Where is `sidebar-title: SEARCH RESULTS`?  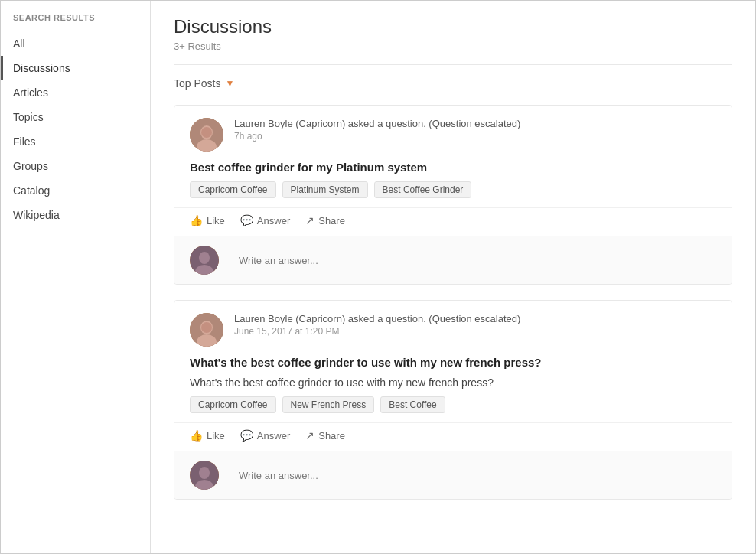 sidebar-title: SEARCH RESULTS is located at coordinates (75, 22).